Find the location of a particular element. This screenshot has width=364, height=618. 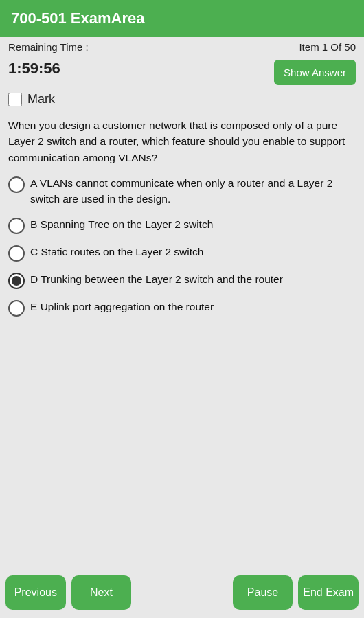

option-row: B Spanning Tree on the Layer 2 switch is located at coordinates (182, 225).